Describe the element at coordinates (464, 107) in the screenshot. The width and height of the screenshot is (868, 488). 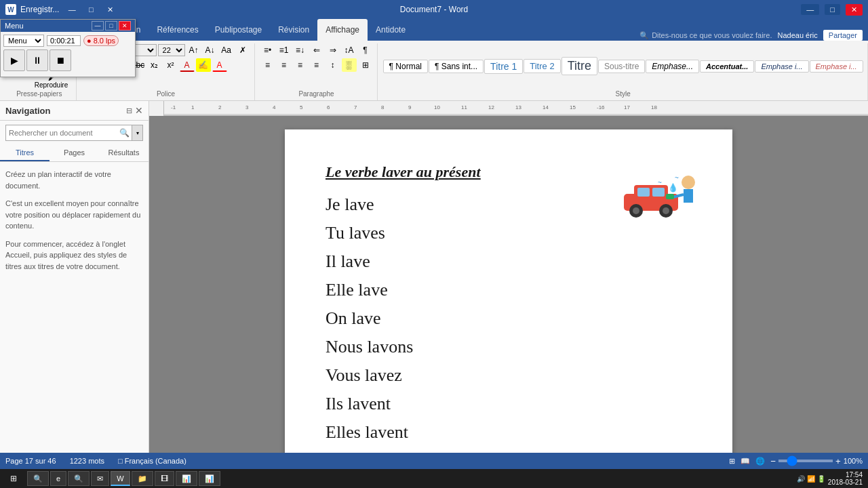
I see `svg-text: 11` at that location.